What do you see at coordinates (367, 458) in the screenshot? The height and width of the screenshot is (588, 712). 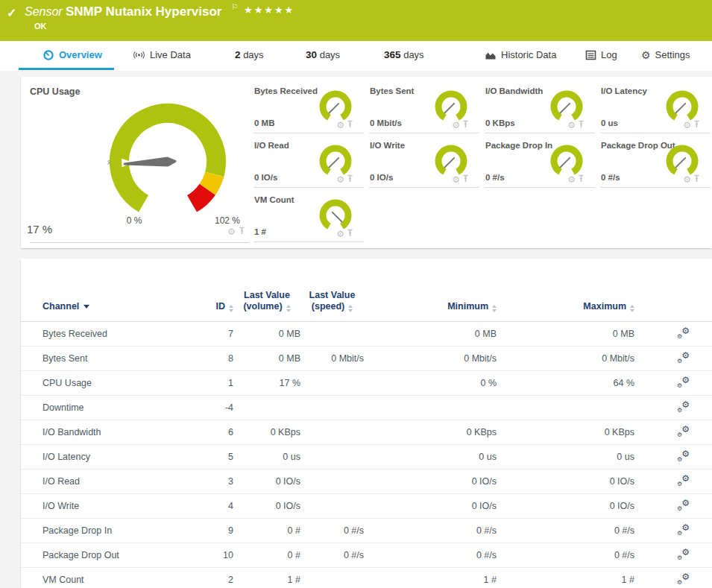 I see `table-row: I/O Latency50 us0 us0 us ⚙⚙` at bounding box center [367, 458].